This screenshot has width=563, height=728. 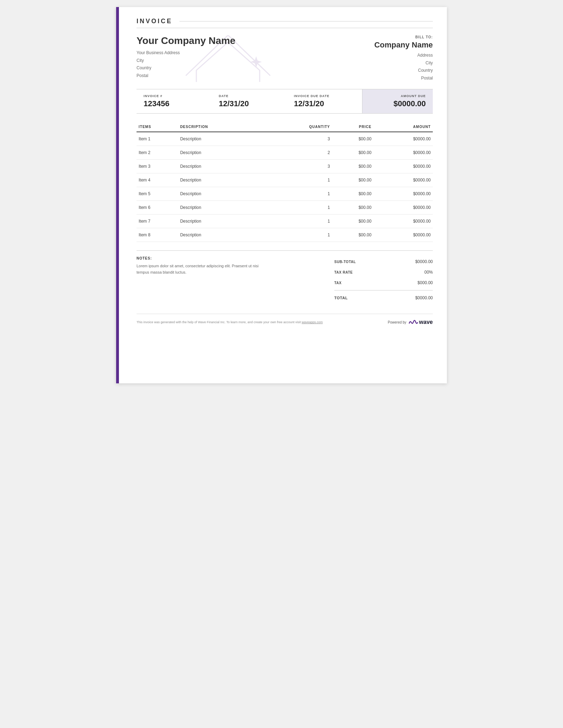 I want to click on row-amount-4: $0000.00, so click(x=403, y=180).